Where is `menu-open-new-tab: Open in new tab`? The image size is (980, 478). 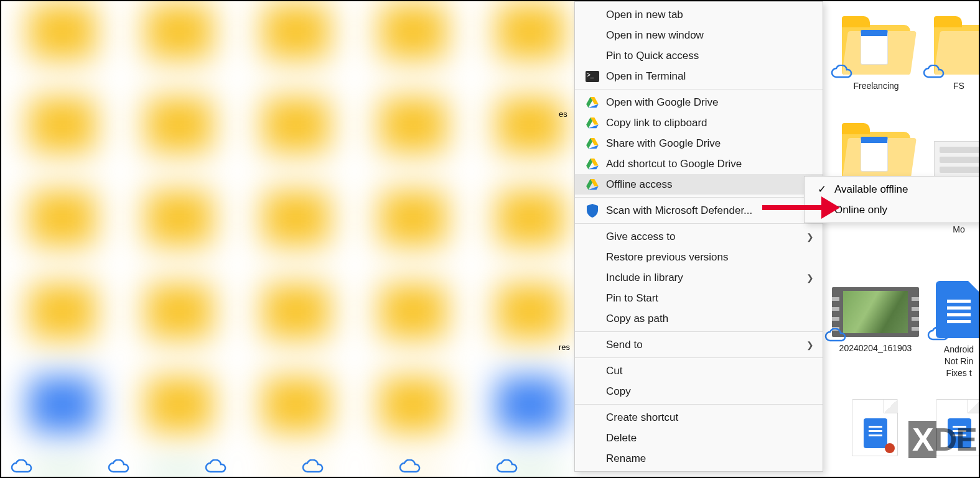 menu-open-new-tab: Open in new tab is located at coordinates (699, 15).